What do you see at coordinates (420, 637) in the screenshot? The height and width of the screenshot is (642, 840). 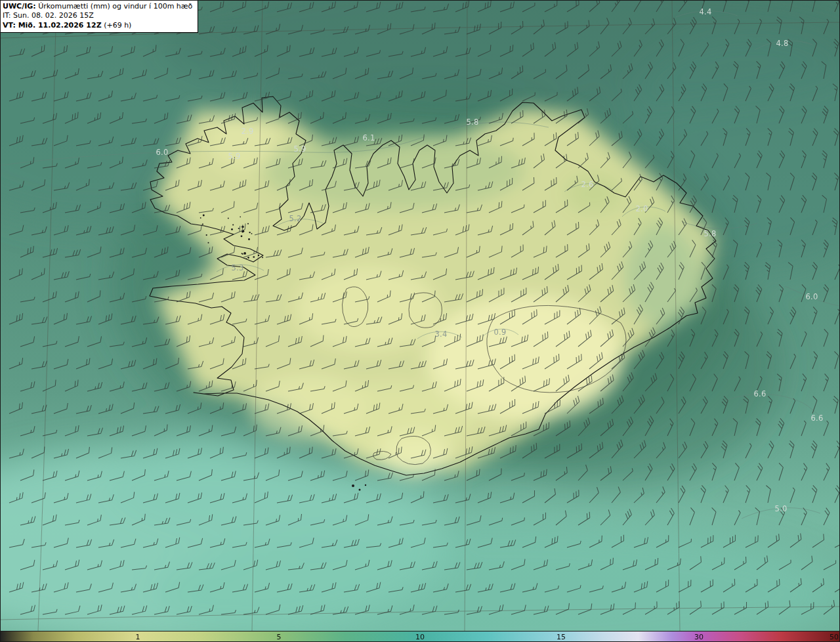 I see `colorbar: 1510153050` at bounding box center [420, 637].